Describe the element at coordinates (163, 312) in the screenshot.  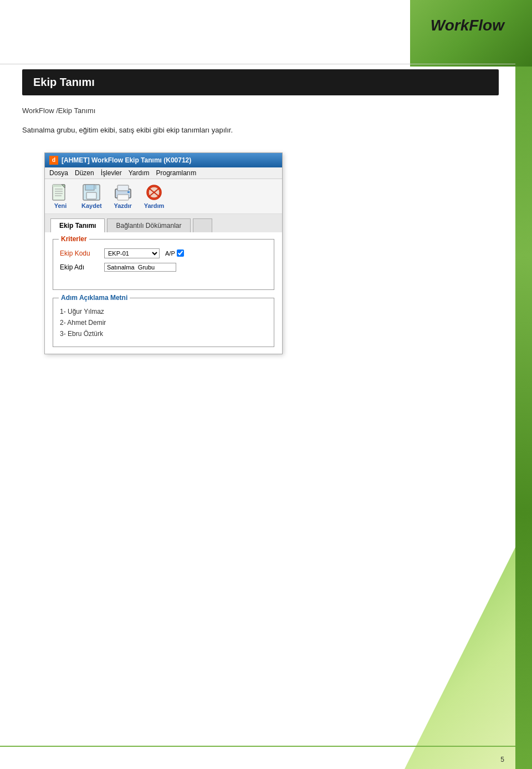
I see `list-item: 1- Uğur Yılmaz` at that location.